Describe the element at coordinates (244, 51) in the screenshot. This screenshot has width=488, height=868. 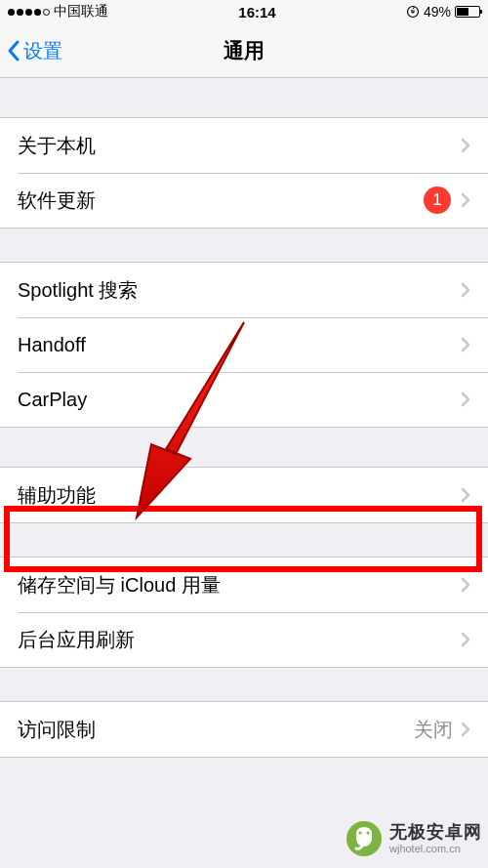
I see `page-title: 通用` at that location.